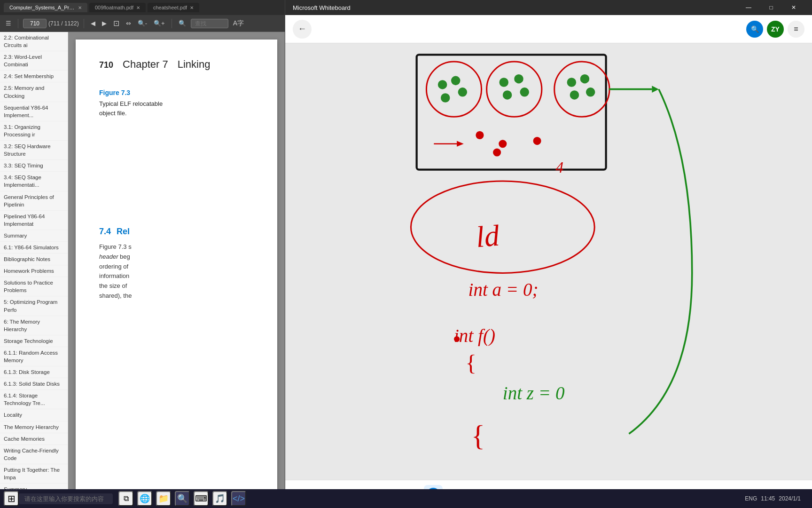 The height and width of the screenshot is (508, 812). Describe the element at coordinates (775, 29) in the screenshot. I see `wb-avatar-user: ZY` at that location.